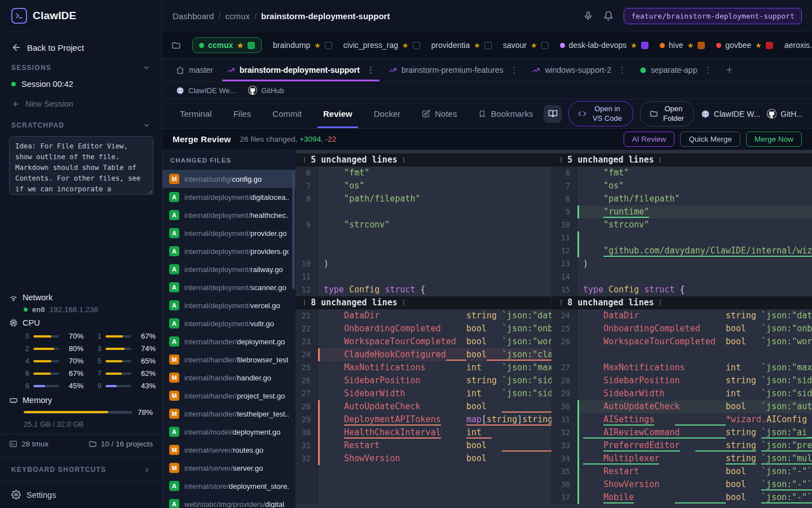 This screenshot has height=508, width=812. I want to click on ai-review-button: AI Review, so click(650, 139).